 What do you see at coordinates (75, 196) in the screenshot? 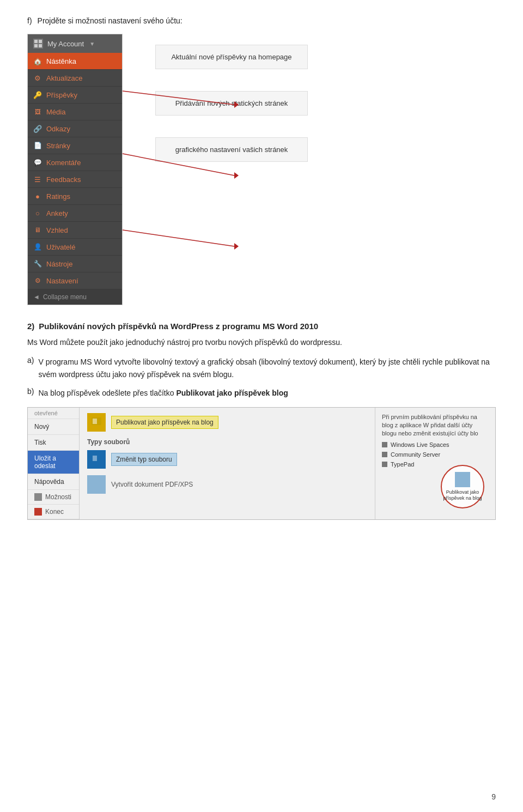
I see `menu-item-ratings: ● Ratings` at bounding box center [75, 196].